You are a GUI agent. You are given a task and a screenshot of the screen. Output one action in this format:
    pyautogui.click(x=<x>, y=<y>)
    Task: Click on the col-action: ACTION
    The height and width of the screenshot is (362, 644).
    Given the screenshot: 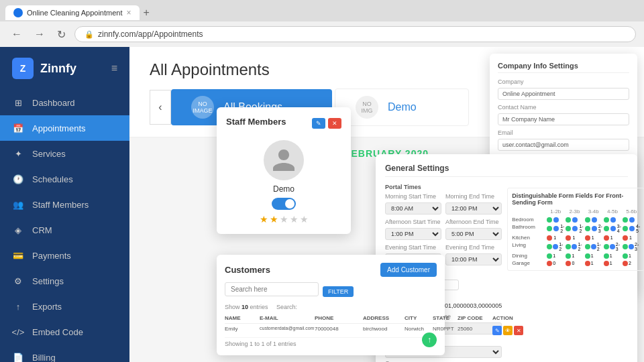 What is the action you would take?
    pyautogui.click(x=509, y=318)
    